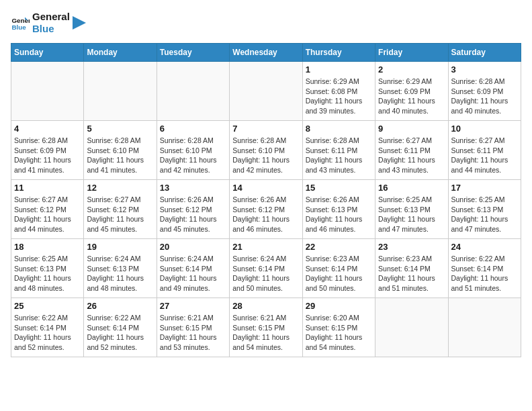 Image resolution: width=532 pixels, height=411 pixels. Describe the element at coordinates (48, 210) in the screenshot. I see `calendar-cell: 11Sunrise: 6:27 AMSunset: 6:12 PMDayligh…` at that location.